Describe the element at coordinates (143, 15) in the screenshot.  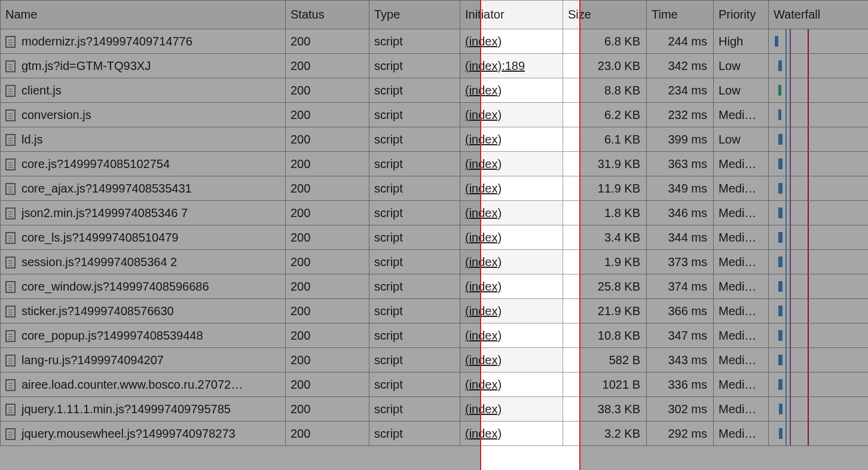
I see `col-header-name: Name` at that location.